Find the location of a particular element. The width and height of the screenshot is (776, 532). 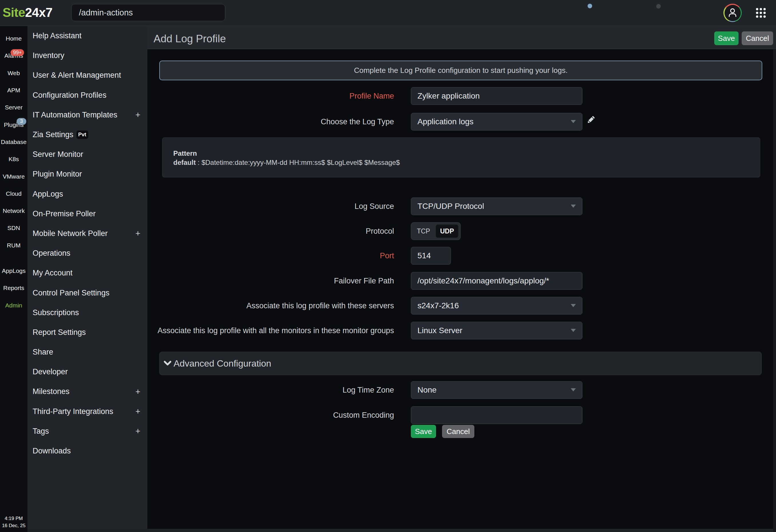

admin-menu-third-party-integrations: Third-Party Integrations+ is located at coordinates (87, 412).